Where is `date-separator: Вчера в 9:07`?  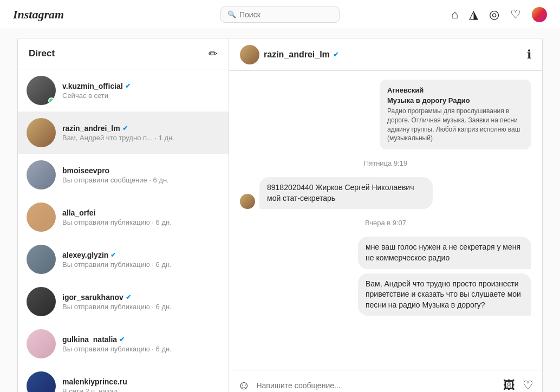 date-separator: Вчера в 9:07 is located at coordinates (386, 223).